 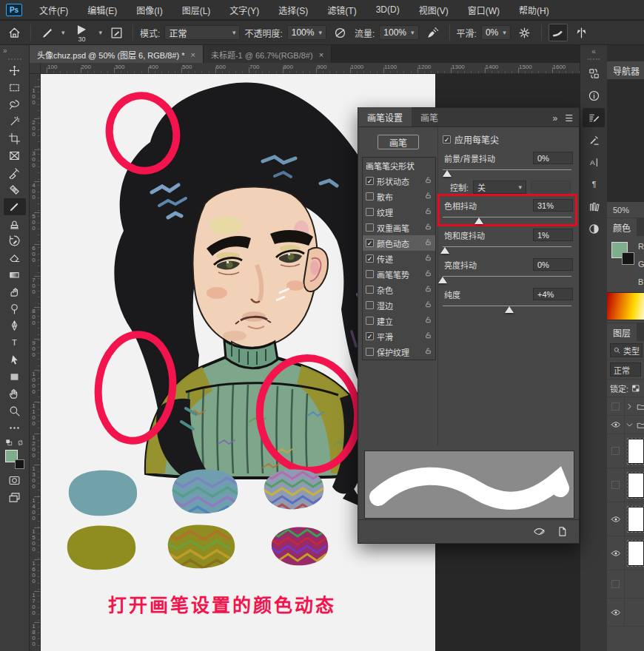 I want to click on lock-transparency-icon, so click(x=636, y=388).